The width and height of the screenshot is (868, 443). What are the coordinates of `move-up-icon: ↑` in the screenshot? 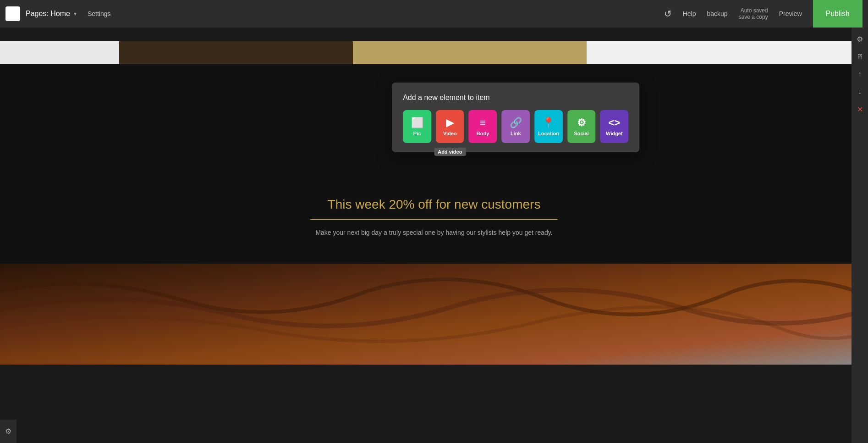 It's located at (860, 74).